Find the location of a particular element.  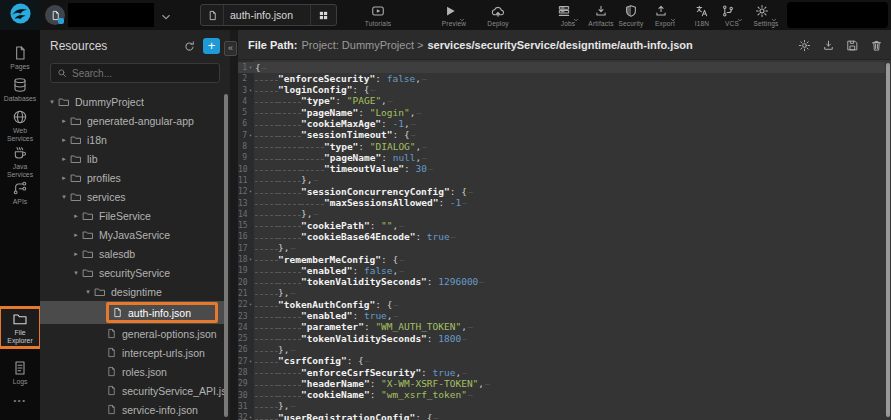

code-line: 12▾"sessionConcurrencyConfig": { is located at coordinates (562, 192).